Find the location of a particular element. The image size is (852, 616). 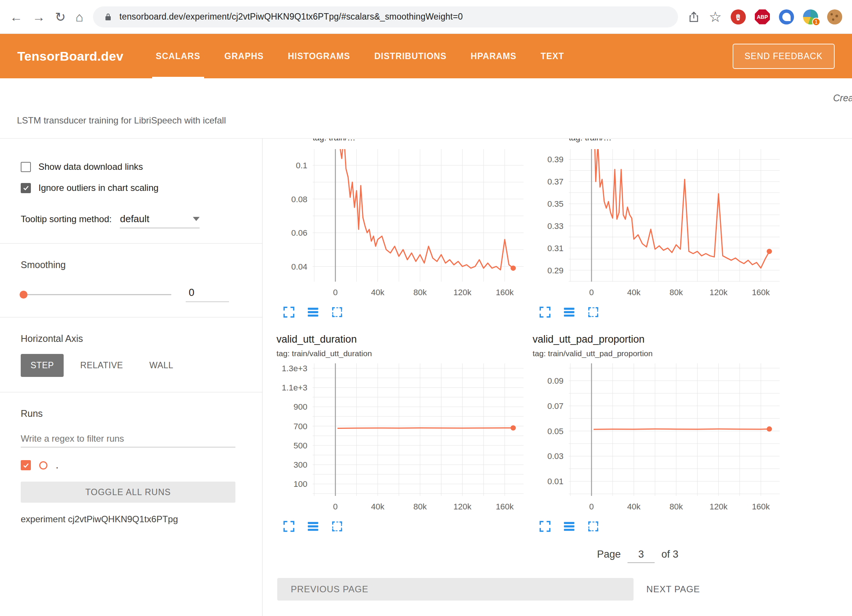

smoothing-value-input: 0 is located at coordinates (207, 294).